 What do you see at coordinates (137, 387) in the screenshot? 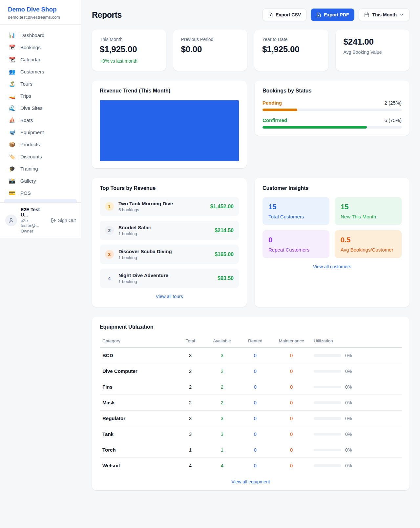
I see `category-cell: Fins` at bounding box center [137, 387].